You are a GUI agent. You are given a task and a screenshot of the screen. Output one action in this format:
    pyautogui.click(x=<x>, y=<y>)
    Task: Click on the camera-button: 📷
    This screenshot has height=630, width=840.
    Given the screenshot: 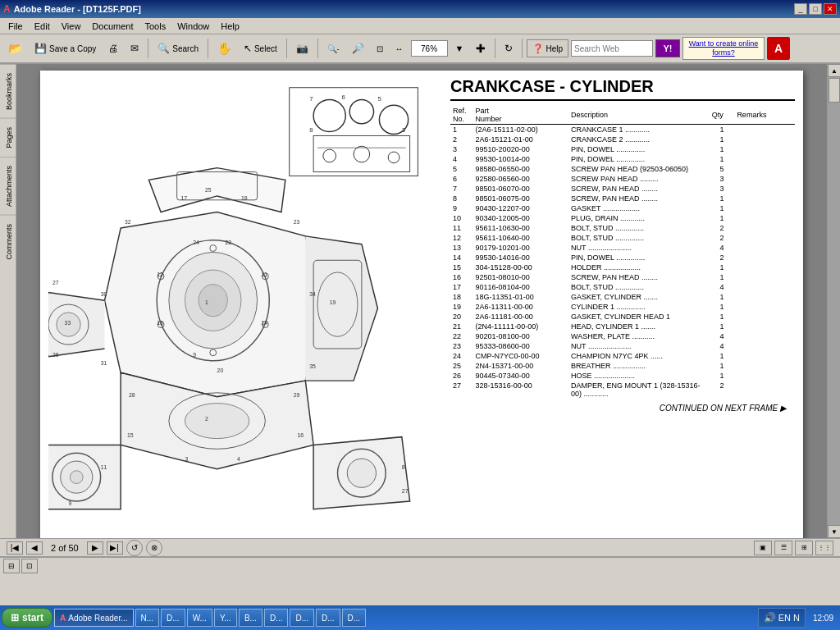 What is the action you would take?
    pyautogui.click(x=302, y=48)
    